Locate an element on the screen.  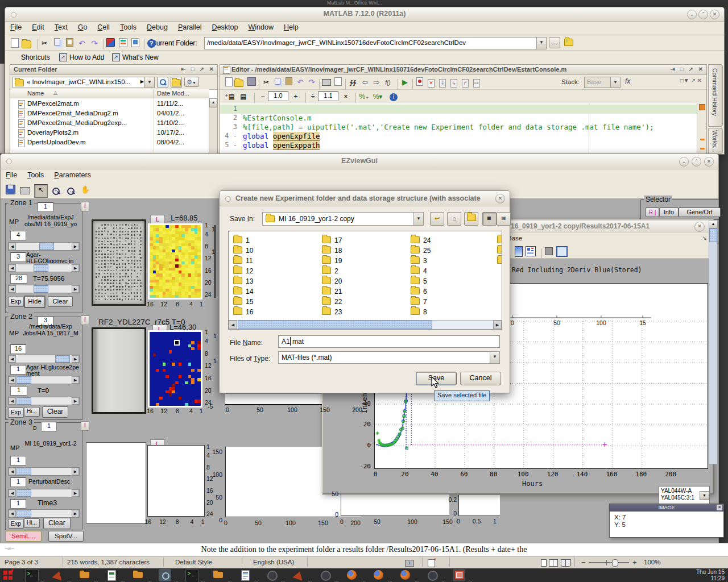
status-language: English (USA) is located at coordinates (274, 562).